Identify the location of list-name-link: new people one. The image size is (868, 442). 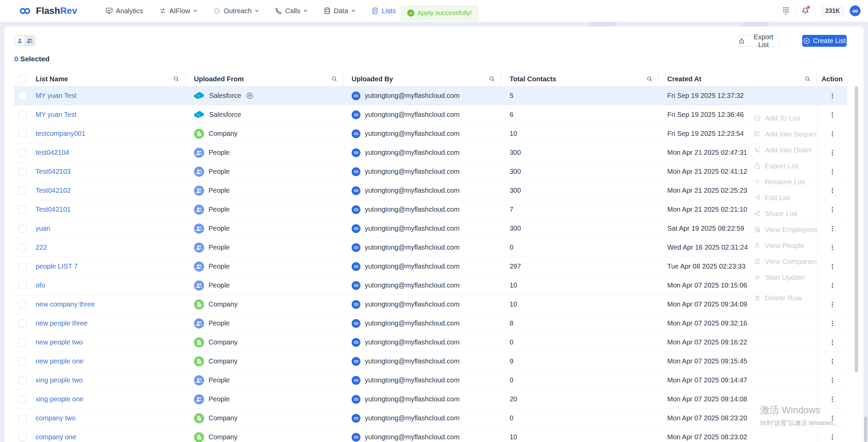
(60, 361).